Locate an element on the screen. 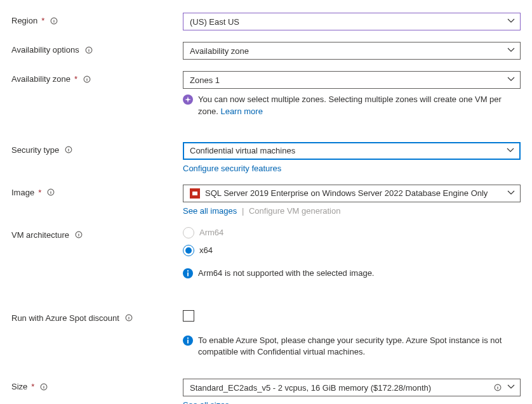 The width and height of the screenshot is (532, 404). security-type-label: Security type is located at coordinates (36, 150).